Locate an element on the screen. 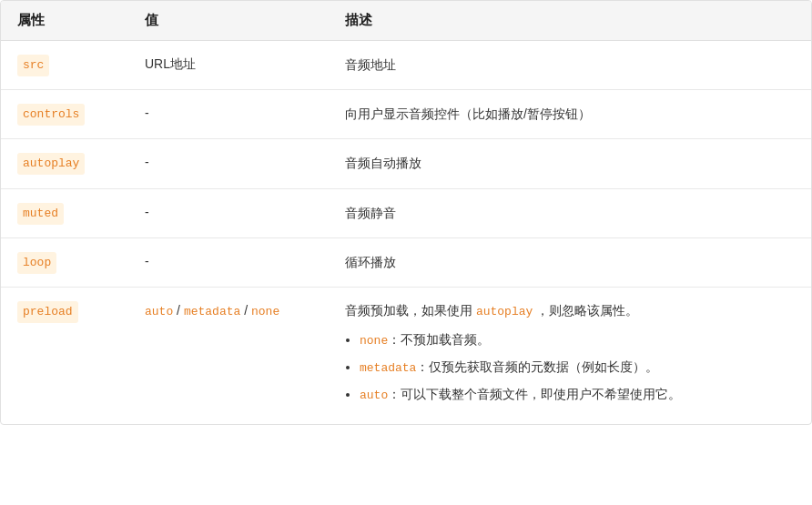  attr-code: preload is located at coordinates (47, 312).